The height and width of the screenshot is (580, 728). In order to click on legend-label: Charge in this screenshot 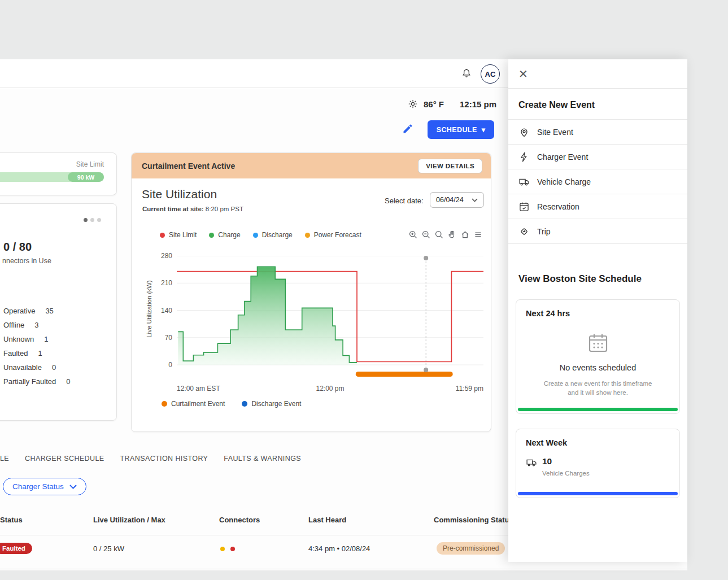, I will do `click(229, 235)`.